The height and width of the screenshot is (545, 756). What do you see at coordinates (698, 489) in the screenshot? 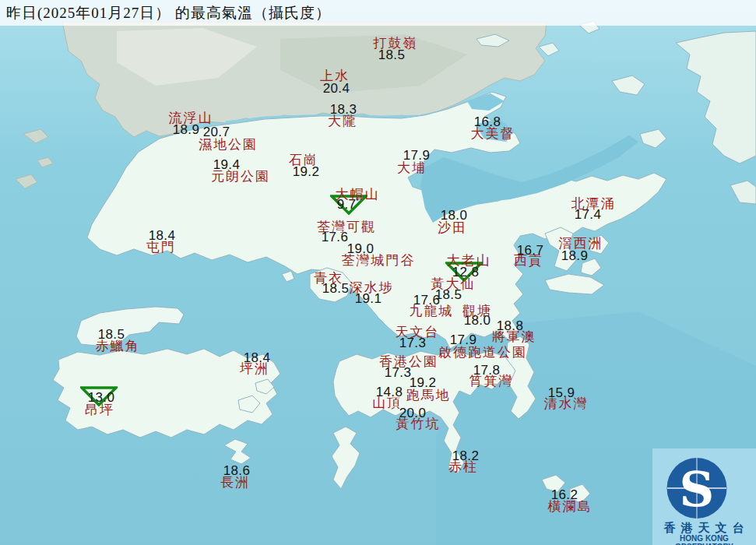
I see `svg-text: S` at bounding box center [698, 489].